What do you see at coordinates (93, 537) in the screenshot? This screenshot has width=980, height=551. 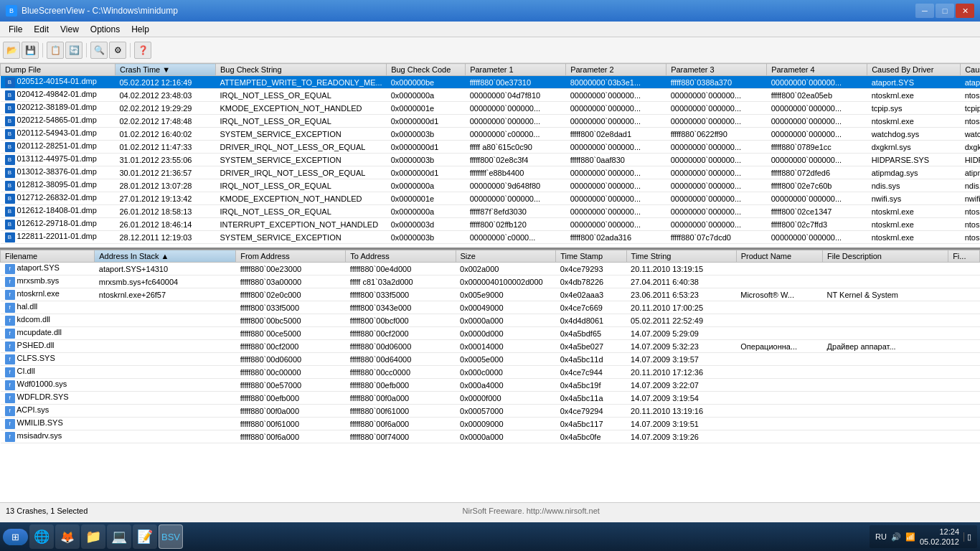 I see `taskbar-explorer: 📁` at bounding box center [93, 537].